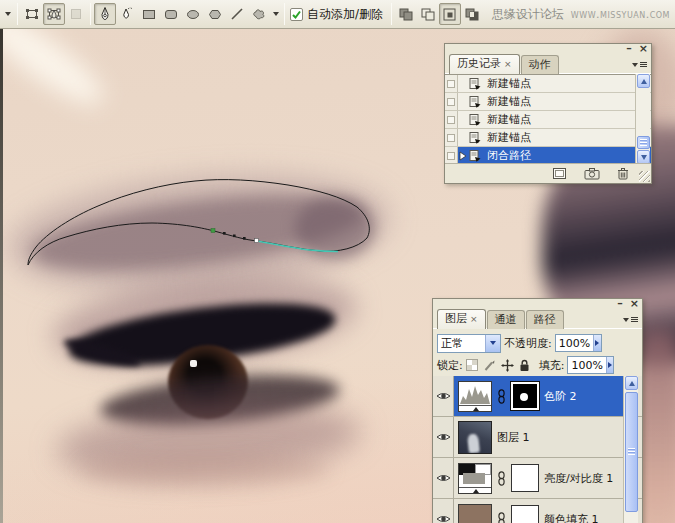 Image resolution: width=675 pixels, height=523 pixels. I want to click on fill-field: 100%, so click(590, 365).